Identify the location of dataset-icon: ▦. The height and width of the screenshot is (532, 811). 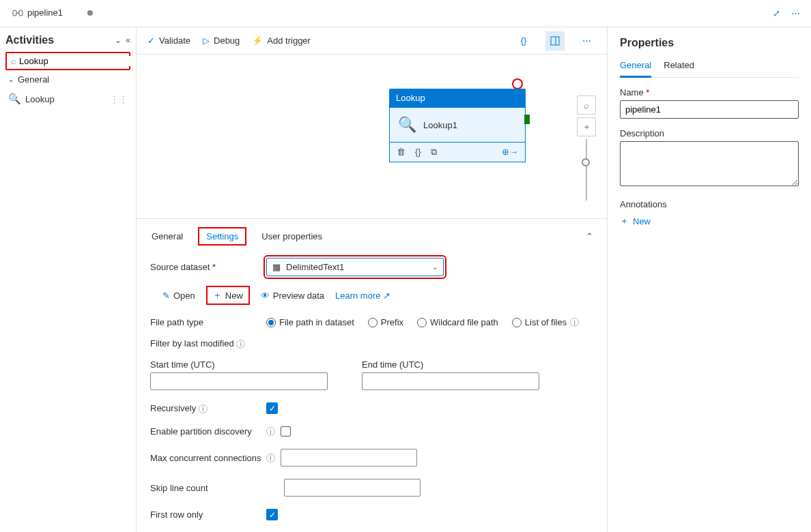
(276, 267).